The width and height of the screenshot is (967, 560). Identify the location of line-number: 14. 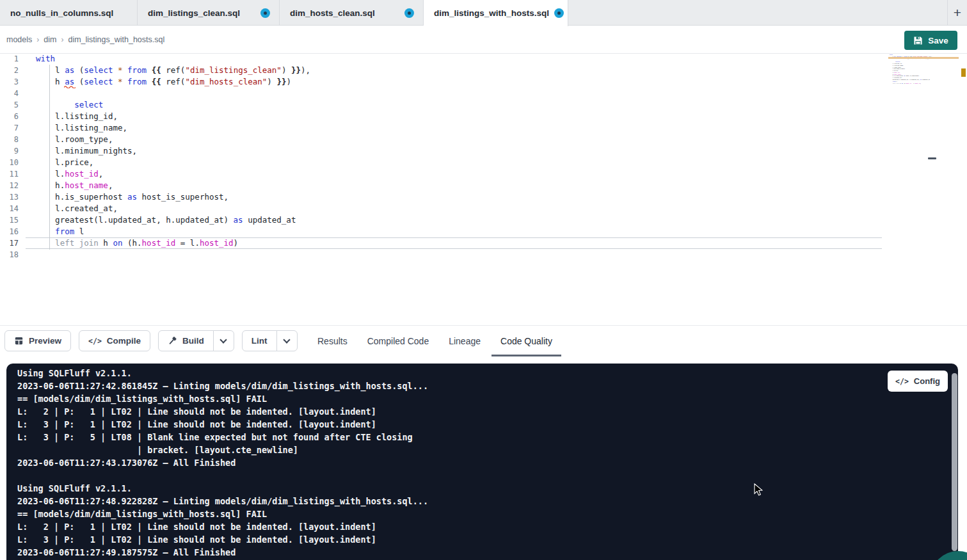
(13, 209).